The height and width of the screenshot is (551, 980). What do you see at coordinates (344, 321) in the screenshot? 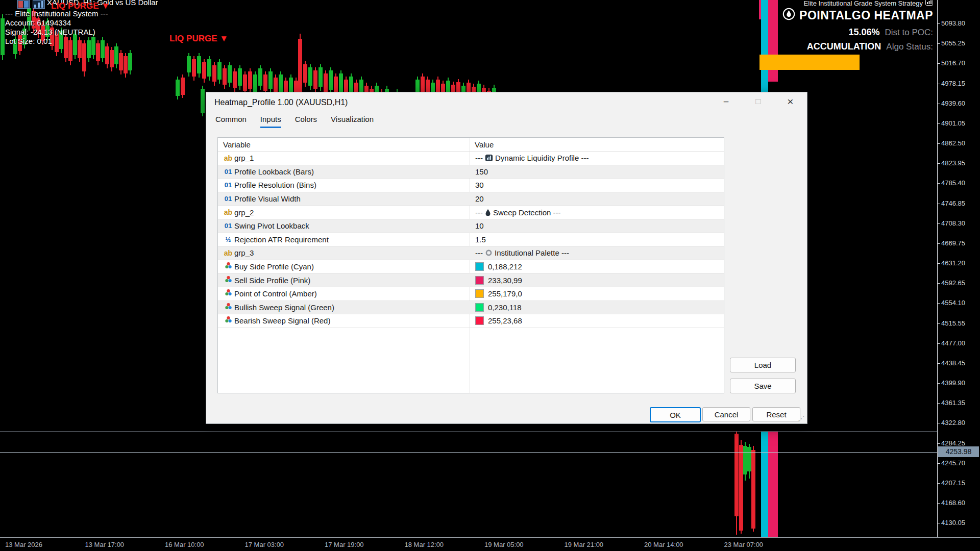
I see `param-name-cell: Bearish Sweep Signal (Red)` at bounding box center [344, 321].